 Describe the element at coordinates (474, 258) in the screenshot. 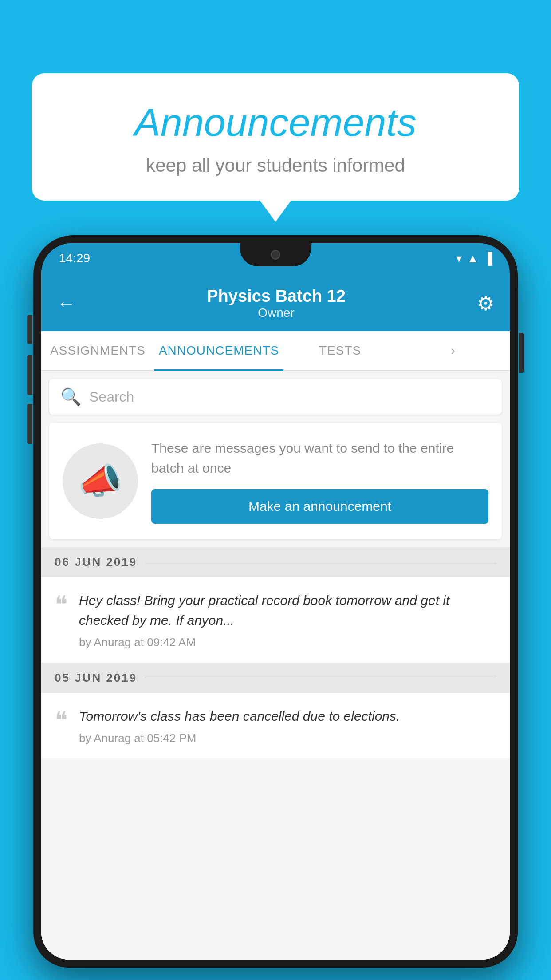

I see `status-icons: ▾ ▲ ▐` at that location.